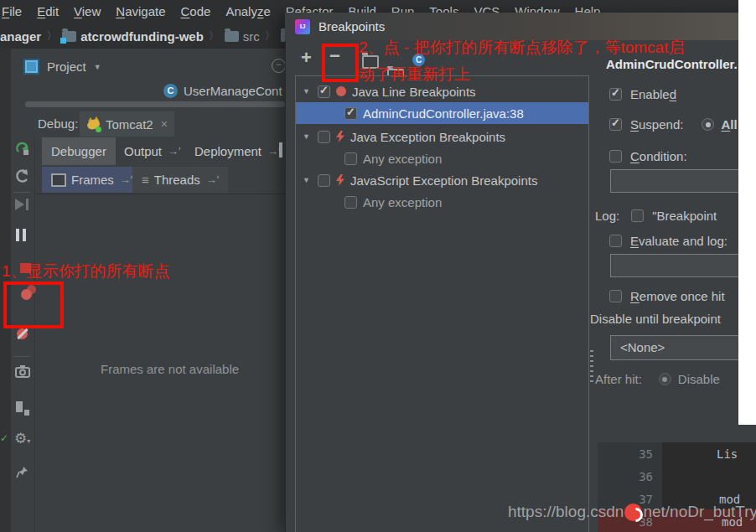 The image size is (756, 532). Describe the element at coordinates (94, 124) in the screenshot. I see `tomcat-icon` at that location.